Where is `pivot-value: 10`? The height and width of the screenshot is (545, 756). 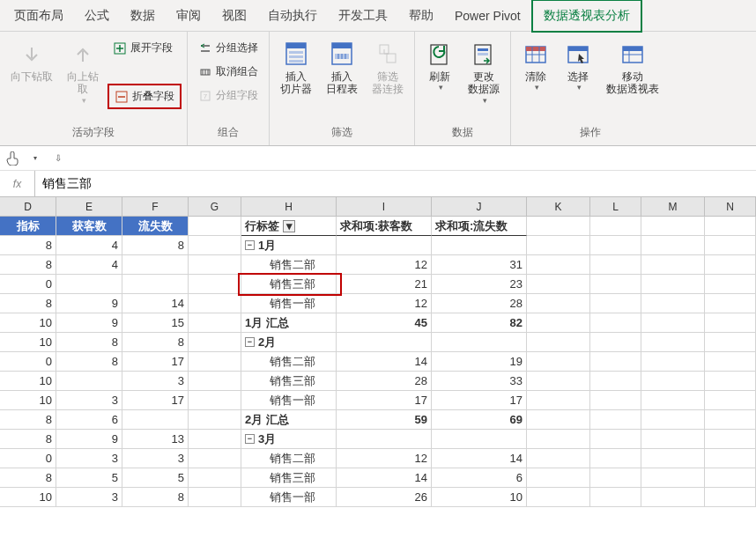
pivot-value: 10 is located at coordinates (479, 497).